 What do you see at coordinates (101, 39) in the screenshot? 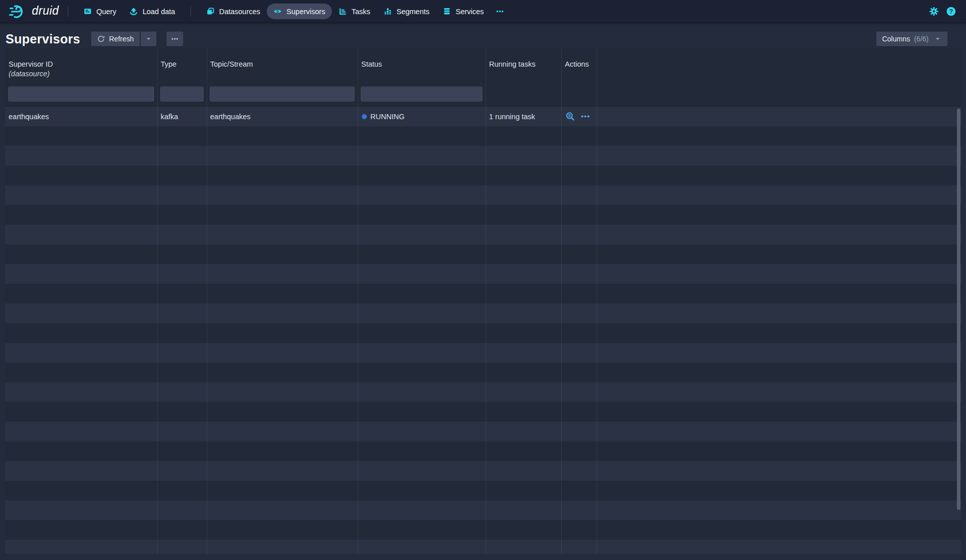
I see `refresh-icon` at bounding box center [101, 39].